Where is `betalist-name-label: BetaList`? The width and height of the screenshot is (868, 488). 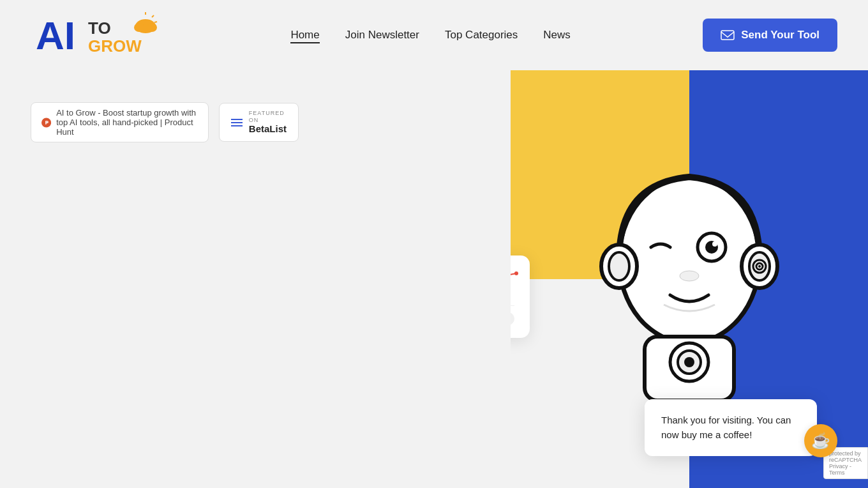
betalist-name-label: BetaList is located at coordinates (268, 129).